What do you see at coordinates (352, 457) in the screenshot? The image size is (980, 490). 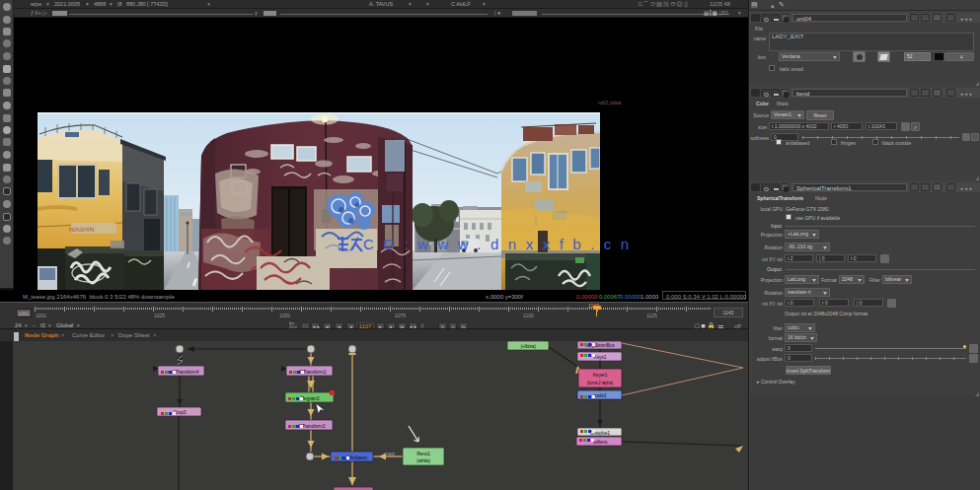 I see `svg-text: copyMix(base)` at bounding box center [352, 457].